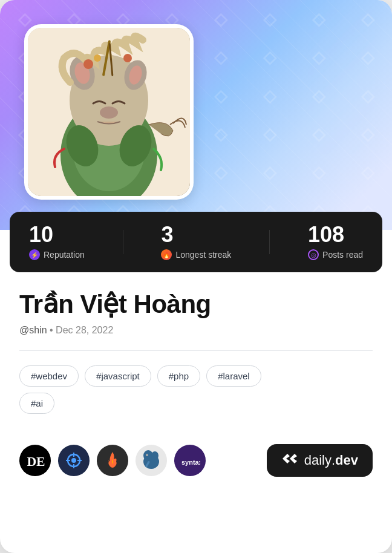 The width and height of the screenshot is (392, 553). What do you see at coordinates (313, 255) in the screenshot?
I see `posts-read-icon: ◎` at bounding box center [313, 255].